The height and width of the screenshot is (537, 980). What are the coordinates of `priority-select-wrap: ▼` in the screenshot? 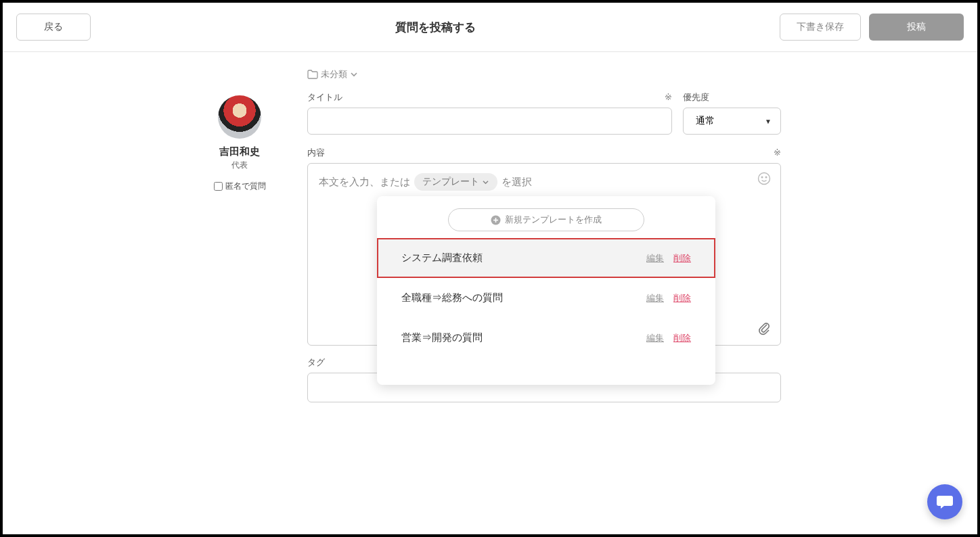 It's located at (732, 121).